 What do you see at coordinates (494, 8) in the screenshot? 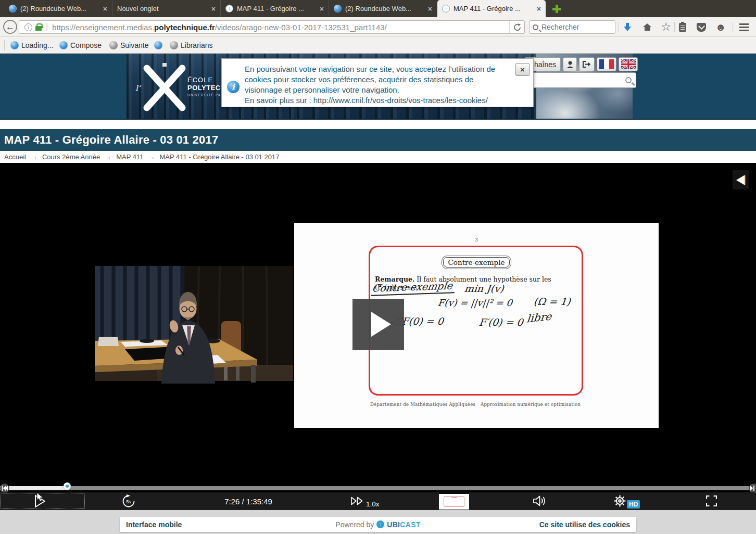
I see `tab-title: MAP 411 - Grégoire ...` at bounding box center [494, 8].